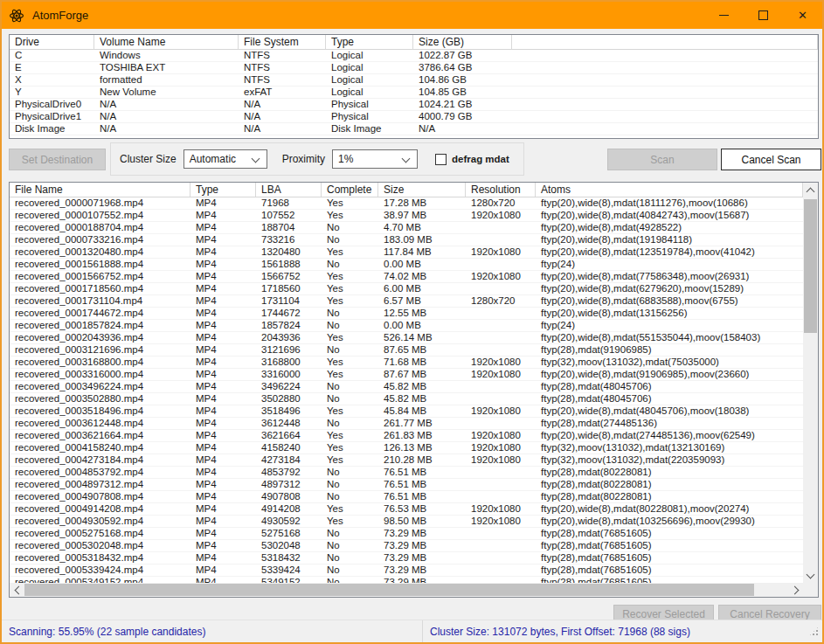  Describe the element at coordinates (771, 159) in the screenshot. I see `cancel-scan-button: Cancel Scan` at that location.